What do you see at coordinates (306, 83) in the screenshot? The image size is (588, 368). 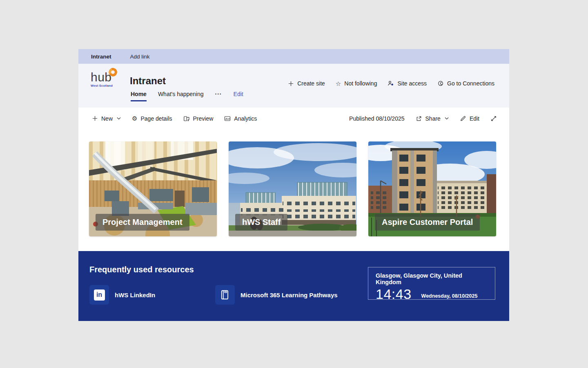 I see `create-site-button: Create site` at bounding box center [306, 83].